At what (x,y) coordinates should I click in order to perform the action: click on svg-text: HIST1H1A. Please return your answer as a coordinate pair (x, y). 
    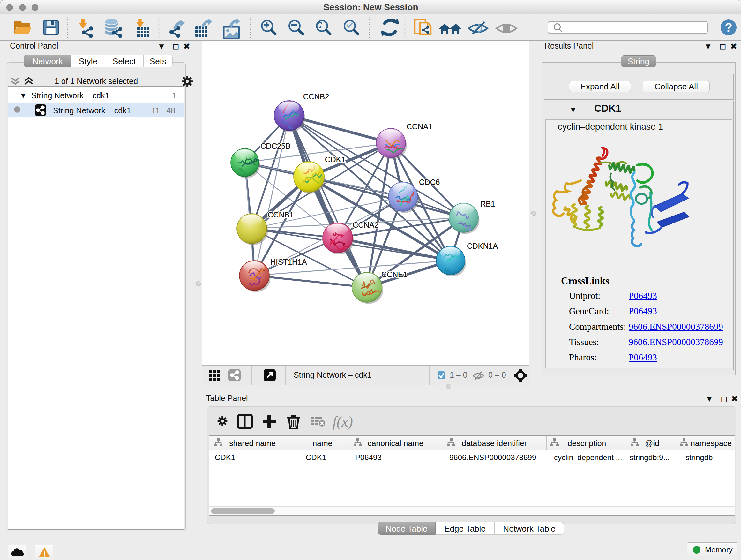
    Looking at the image, I should click on (289, 262).